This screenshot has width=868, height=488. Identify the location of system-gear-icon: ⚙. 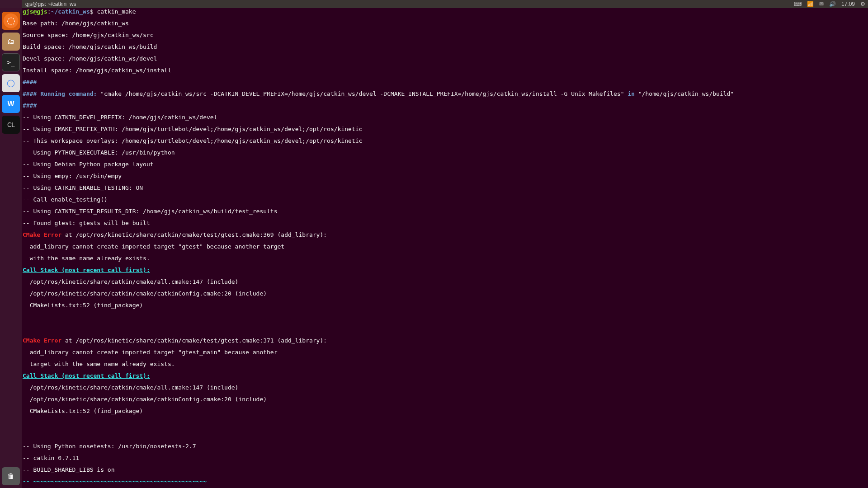
(863, 4).